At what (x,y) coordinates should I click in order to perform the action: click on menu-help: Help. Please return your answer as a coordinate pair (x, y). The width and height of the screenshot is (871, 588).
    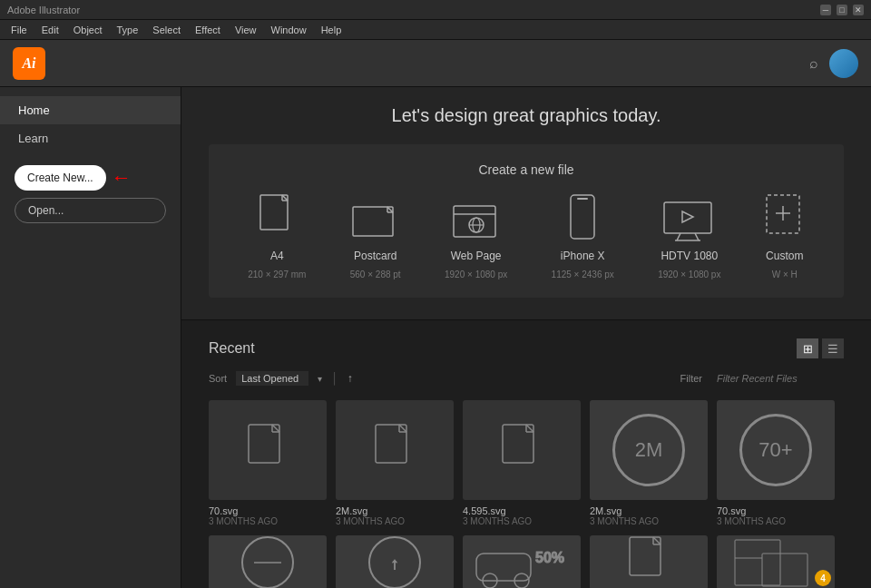
    Looking at the image, I should click on (332, 29).